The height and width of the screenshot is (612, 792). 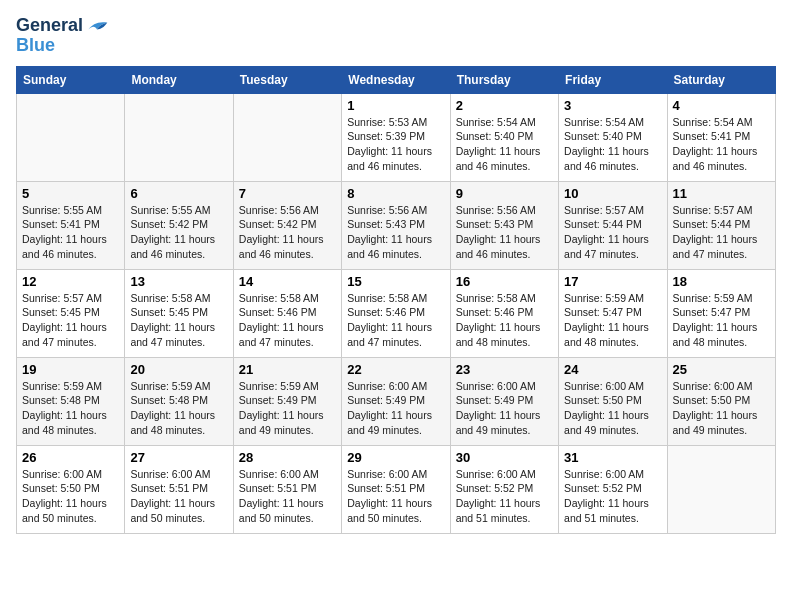 I want to click on weekday-header-saturday: Saturday, so click(x=721, y=80).